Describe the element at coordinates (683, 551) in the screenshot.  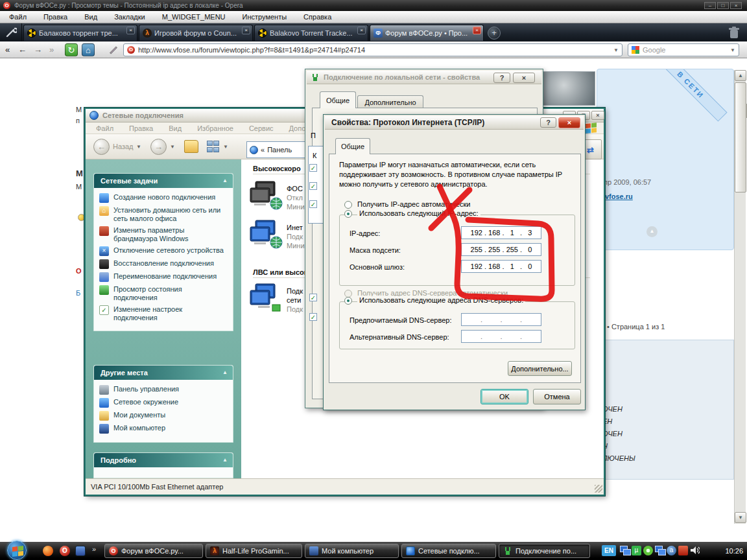
I see `antivirus-shield-icon` at that location.